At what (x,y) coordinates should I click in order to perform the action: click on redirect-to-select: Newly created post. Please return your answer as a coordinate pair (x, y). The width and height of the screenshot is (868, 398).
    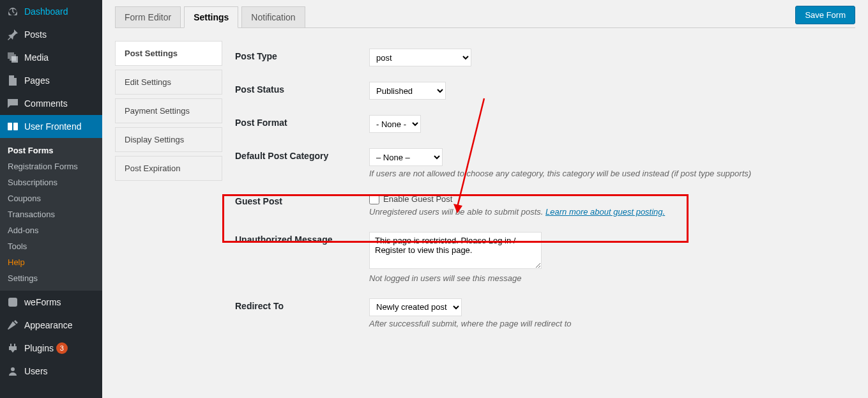
    Looking at the image, I should click on (415, 307).